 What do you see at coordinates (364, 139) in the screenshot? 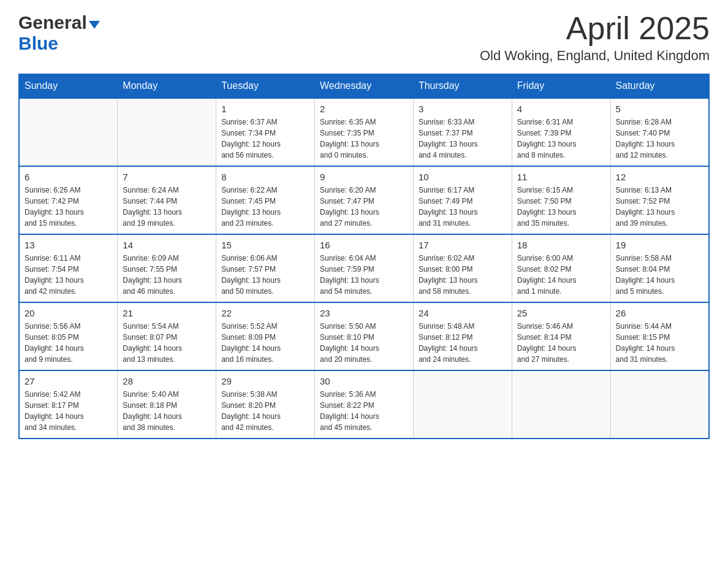
I see `day-info: Sunrise: 6:35 AM Sunset: 7:35 PM Dayligh…` at bounding box center [364, 139].